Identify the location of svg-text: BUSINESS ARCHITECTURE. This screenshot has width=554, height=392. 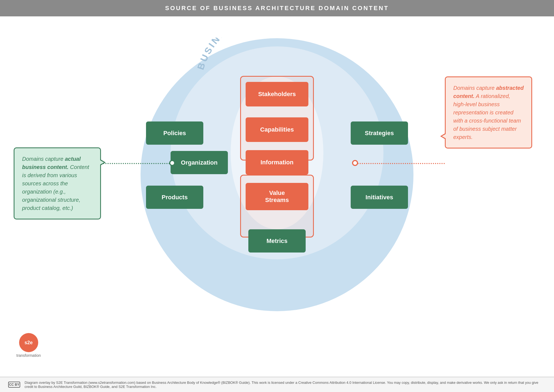
(265, 54).